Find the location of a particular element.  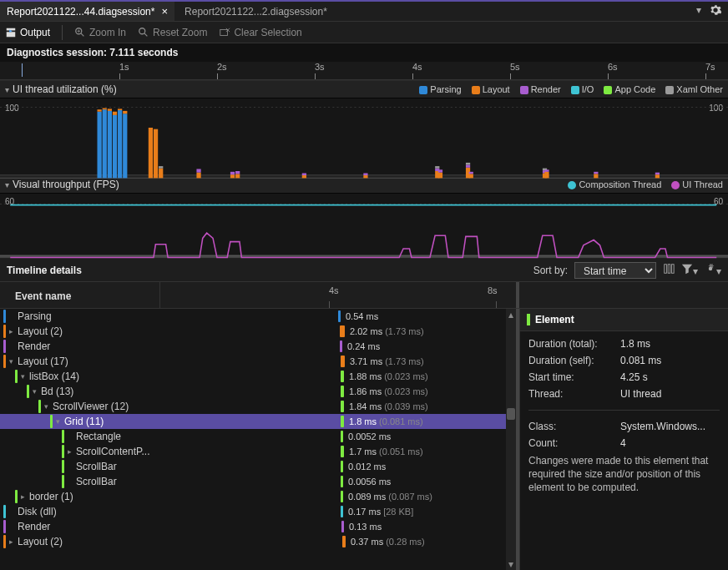

detail-row: Duration (total):1.8 ms is located at coordinates (624, 344).